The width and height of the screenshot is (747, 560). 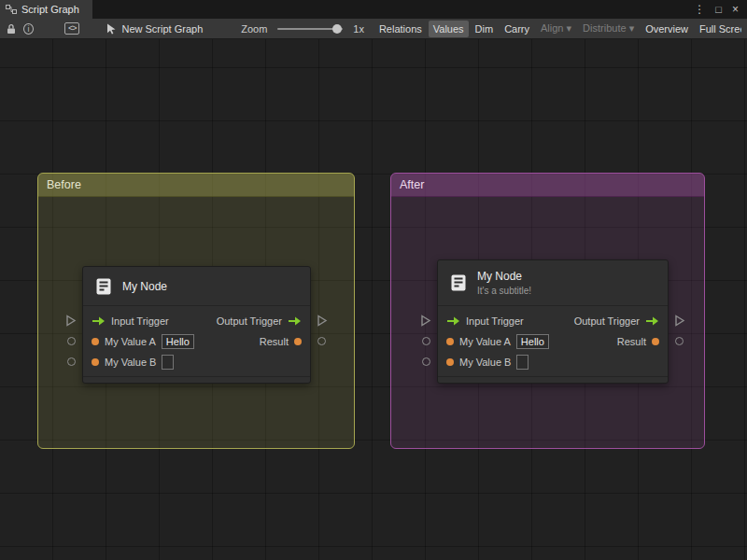 I want to click on node-my-node: My Node Input Trigger Output Trigger, so click(x=196, y=325).